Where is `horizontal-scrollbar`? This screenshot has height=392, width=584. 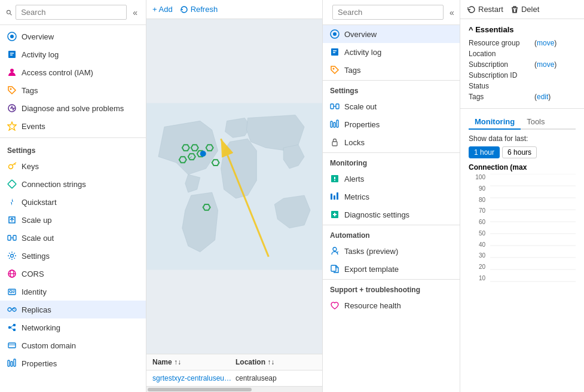 horizontal-scrollbar is located at coordinates (234, 389).